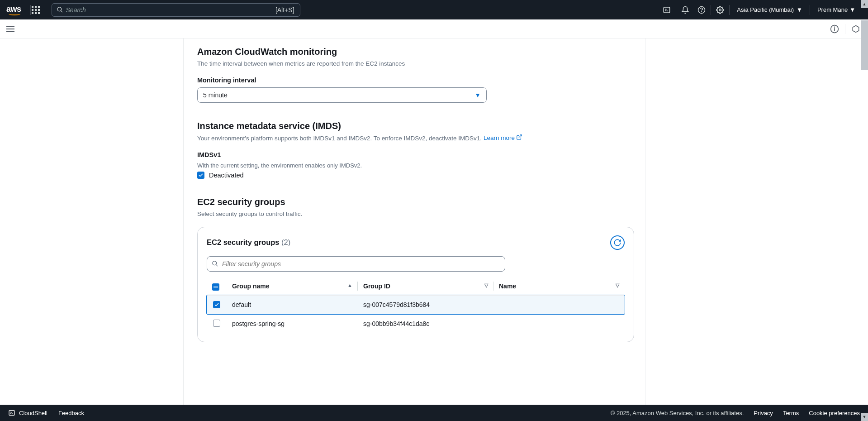  I want to click on sg-col-group-name: Group name ▲, so click(292, 286).